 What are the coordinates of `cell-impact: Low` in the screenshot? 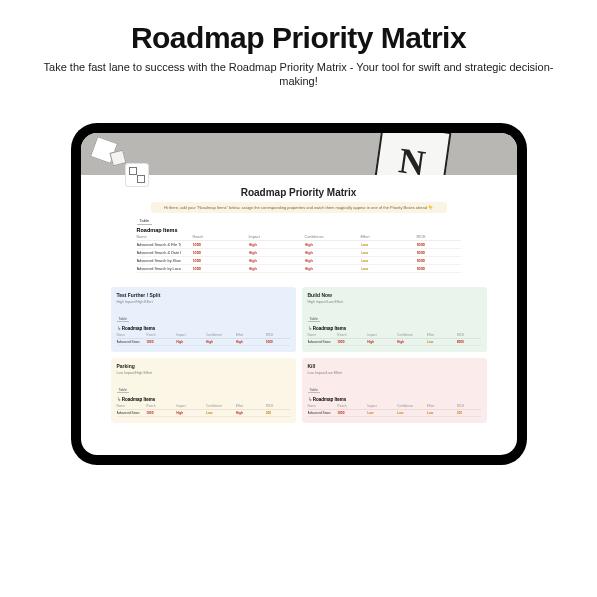 It's located at (379, 413).